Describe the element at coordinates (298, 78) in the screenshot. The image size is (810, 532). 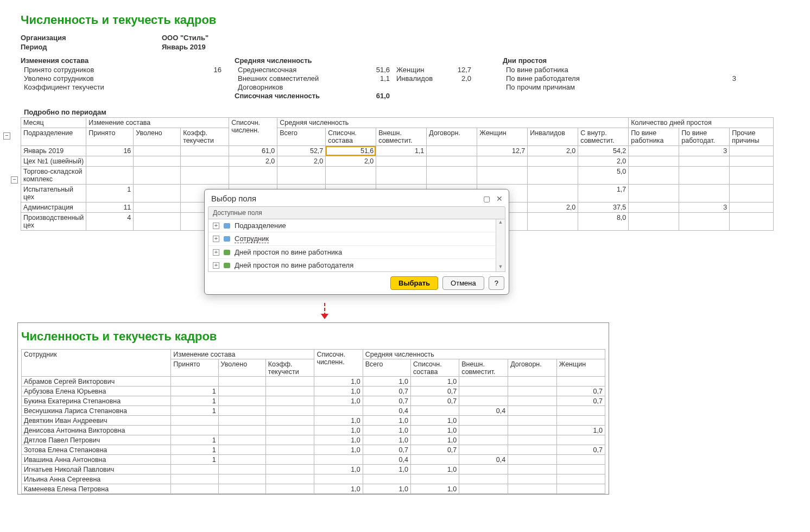
I see `avg-l2: Внешних совместителей` at that location.